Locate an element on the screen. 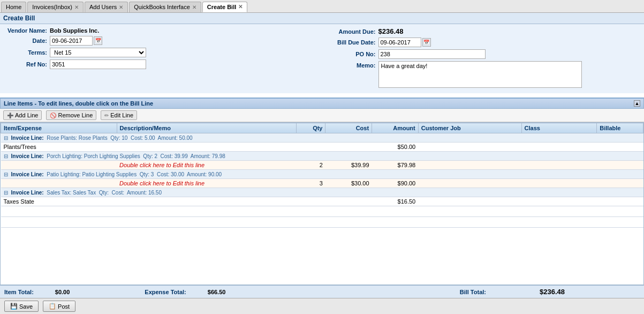  table-row: Taxes State $16.50 is located at coordinates (322, 201).